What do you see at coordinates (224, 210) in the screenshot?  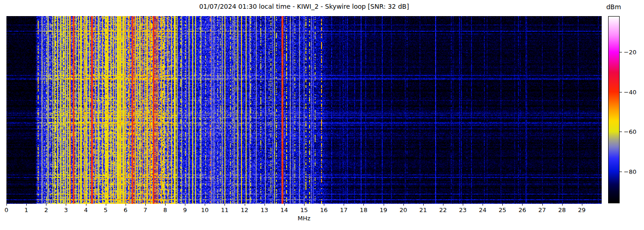 I see `x-tick-label: 11` at bounding box center [224, 210].